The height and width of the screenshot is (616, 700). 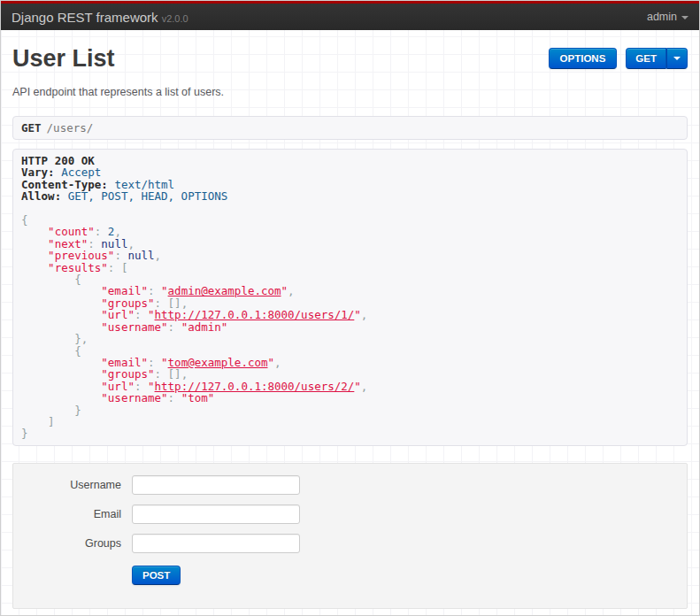 I want to click on field-controls-groups, so click(x=216, y=543).